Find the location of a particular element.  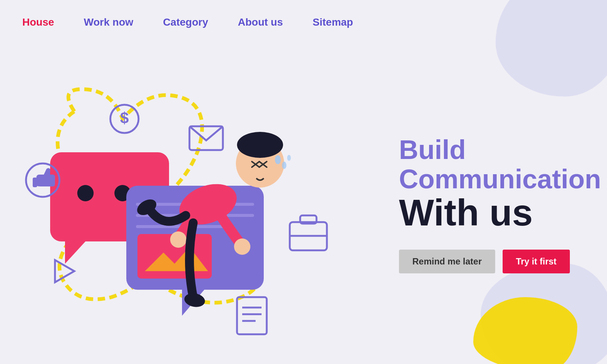

nav-about-us: About us is located at coordinates (260, 22).